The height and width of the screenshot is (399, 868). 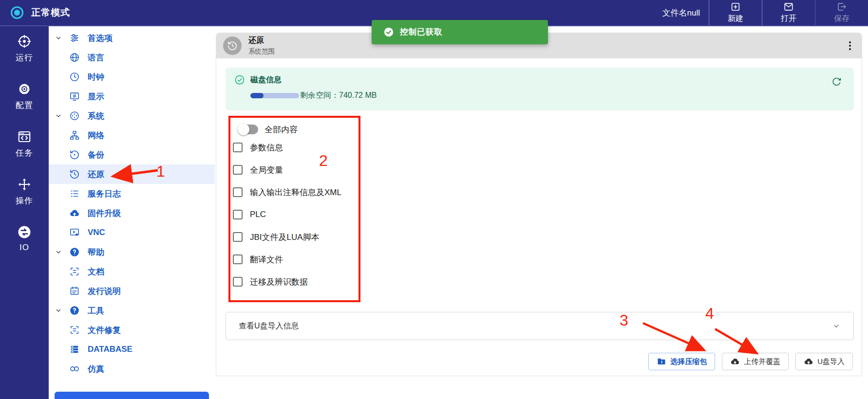 What do you see at coordinates (238, 237) in the screenshot?
I see `checkbox-jbi-lua` at bounding box center [238, 237].